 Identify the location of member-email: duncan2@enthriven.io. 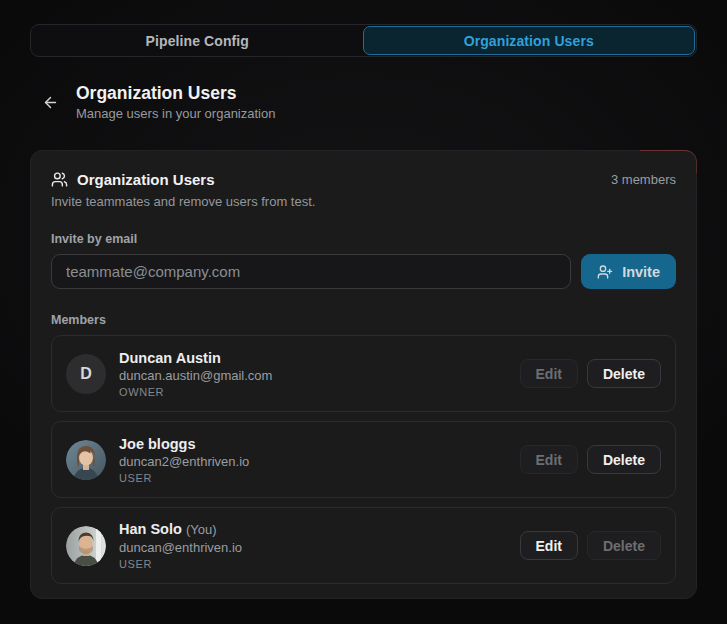
(184, 462).